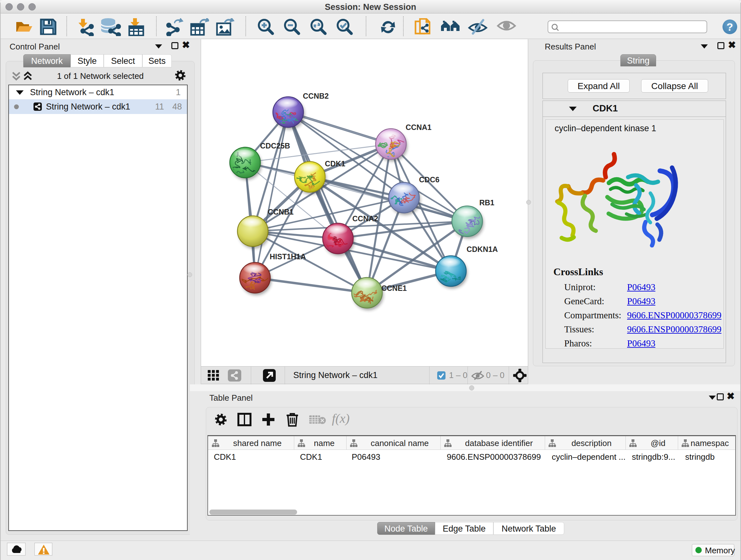 The width and height of the screenshot is (741, 560). What do you see at coordinates (316, 96) in the screenshot?
I see `svg-text: CCNB2` at bounding box center [316, 96].